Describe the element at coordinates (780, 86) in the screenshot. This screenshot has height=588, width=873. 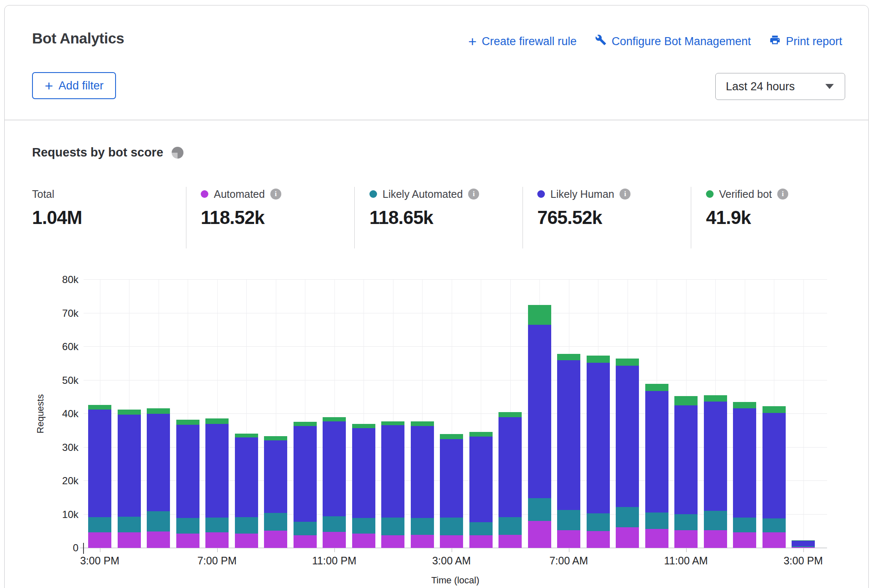
I see `time-range-select: Last 24 hours` at that location.